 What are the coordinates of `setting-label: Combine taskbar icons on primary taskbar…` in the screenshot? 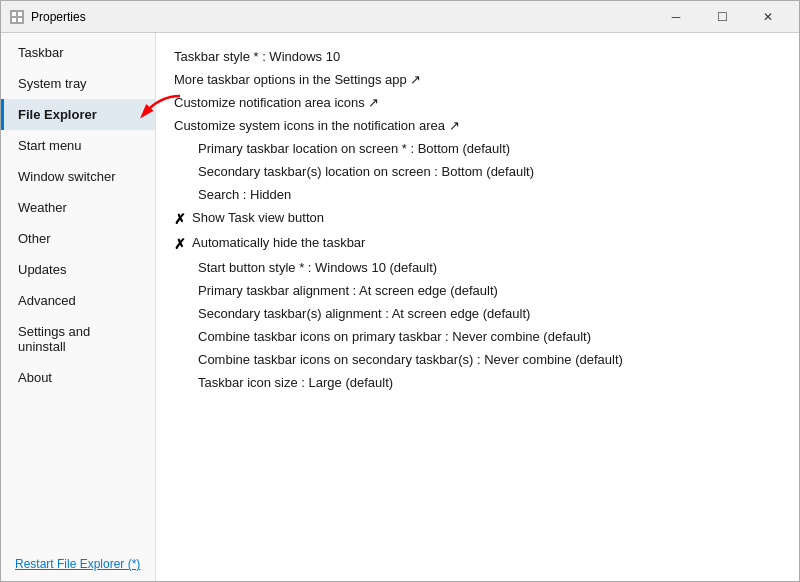 It's located at (394, 336).